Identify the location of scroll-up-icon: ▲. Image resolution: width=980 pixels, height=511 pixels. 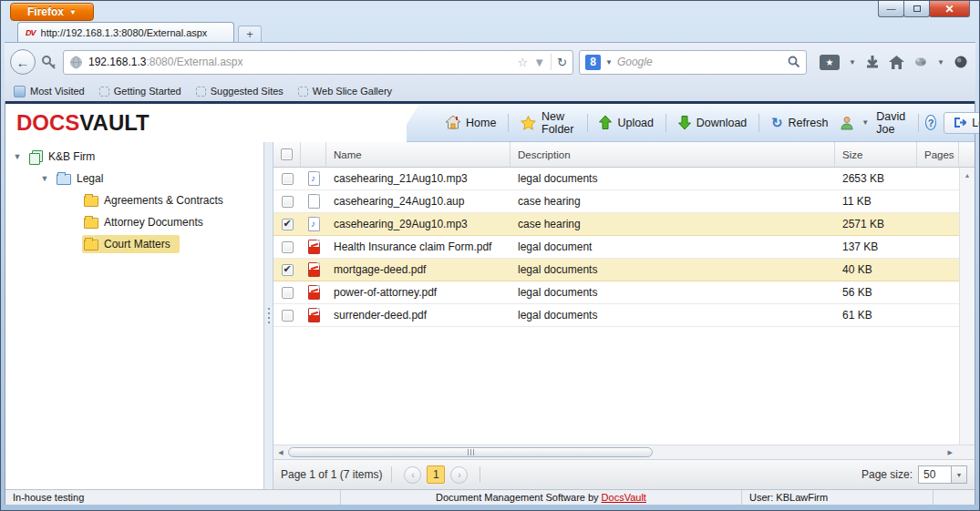
(967, 175).